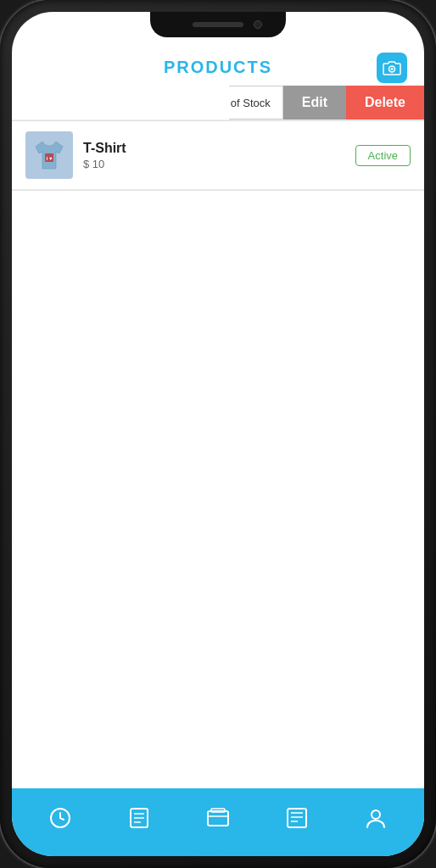  What do you see at coordinates (310, 103) in the screenshot?
I see `swipe-actions-1: Out of Stock Edit Delete` at bounding box center [310, 103].